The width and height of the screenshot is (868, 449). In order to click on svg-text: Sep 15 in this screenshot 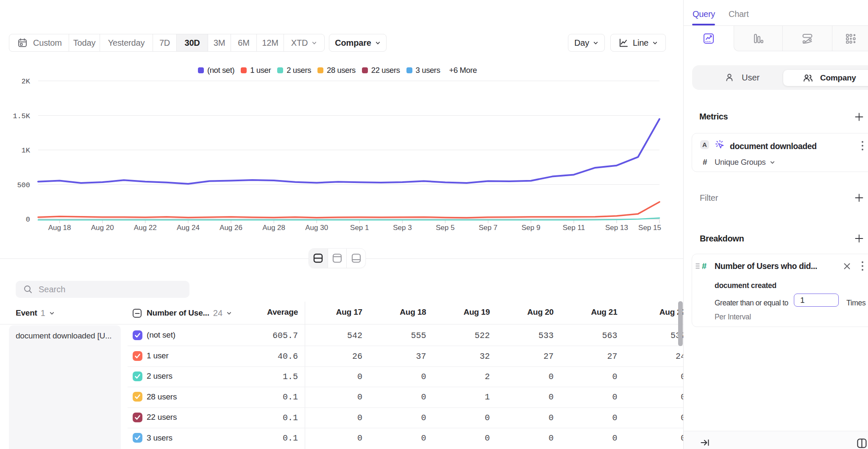, I will do `click(650, 228)`.